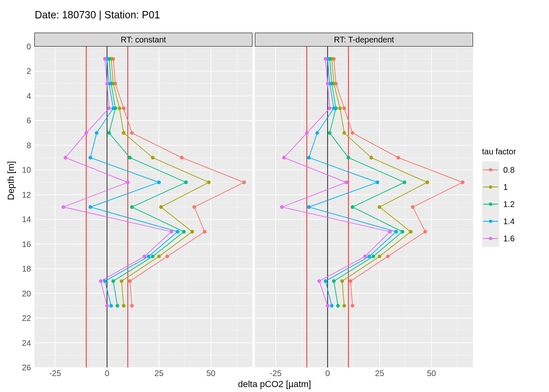  What do you see at coordinates (19, 343) in the screenshot?
I see `y-tick-label: 24` at bounding box center [19, 343].